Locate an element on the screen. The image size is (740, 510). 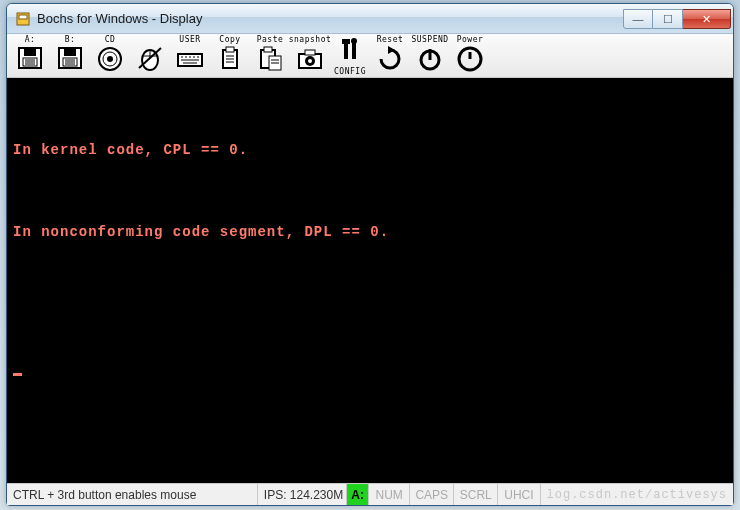
cd-icon is located at coordinates (110, 60).